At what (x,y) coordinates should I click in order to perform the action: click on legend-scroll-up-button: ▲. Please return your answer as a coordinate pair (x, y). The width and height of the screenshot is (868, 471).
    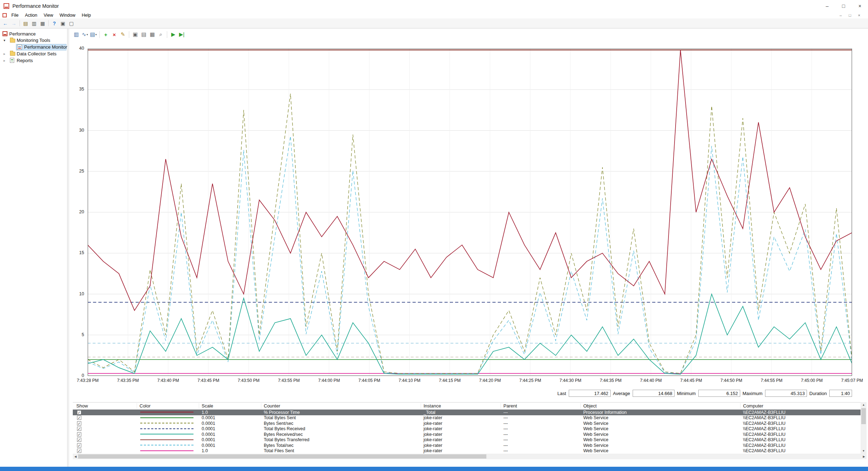
    Looking at the image, I should click on (863, 405).